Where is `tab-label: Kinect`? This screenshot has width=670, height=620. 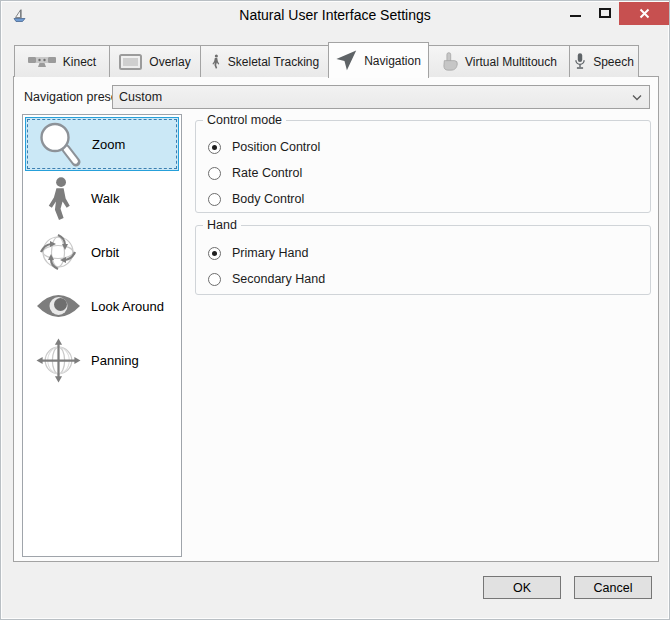
tab-label: Kinect is located at coordinates (80, 62).